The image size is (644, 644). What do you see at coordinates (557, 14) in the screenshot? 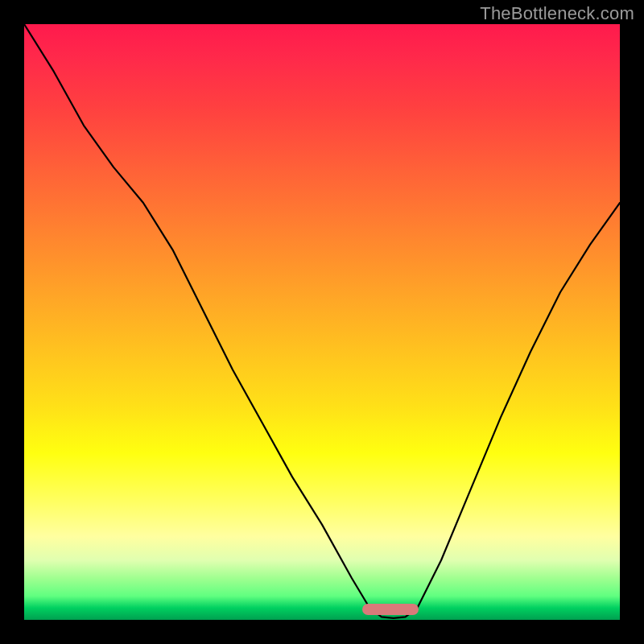
I see `watermark-text: TheBottleneck.com` at bounding box center [557, 14].